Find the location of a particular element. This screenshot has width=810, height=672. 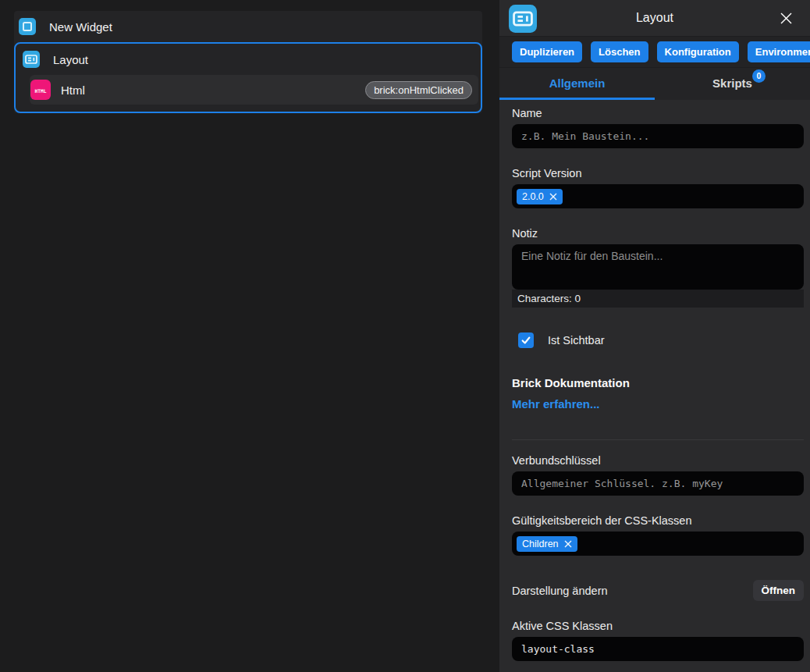

aktive-css-input is located at coordinates (658, 649).